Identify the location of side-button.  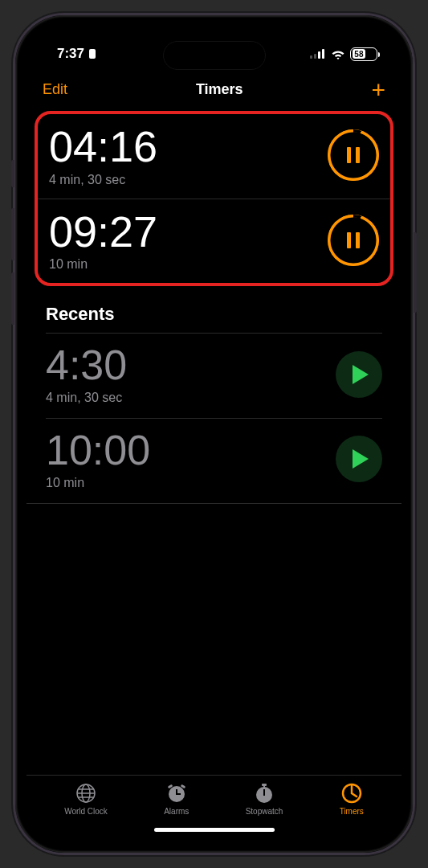
(415, 272).